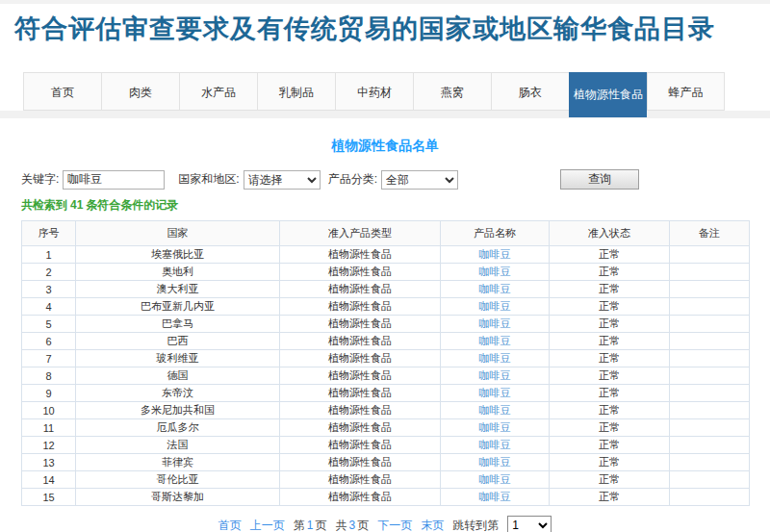  I want to click on table-row: 4巴布亚新几内亚植物源性食品咖啡豆正常, so click(386, 307).